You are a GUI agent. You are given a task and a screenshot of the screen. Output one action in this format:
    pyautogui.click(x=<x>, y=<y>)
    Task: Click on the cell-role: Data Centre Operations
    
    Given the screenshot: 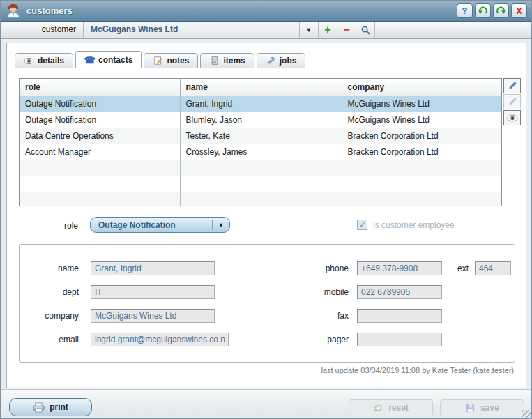 What is the action you would take?
    pyautogui.click(x=100, y=135)
    